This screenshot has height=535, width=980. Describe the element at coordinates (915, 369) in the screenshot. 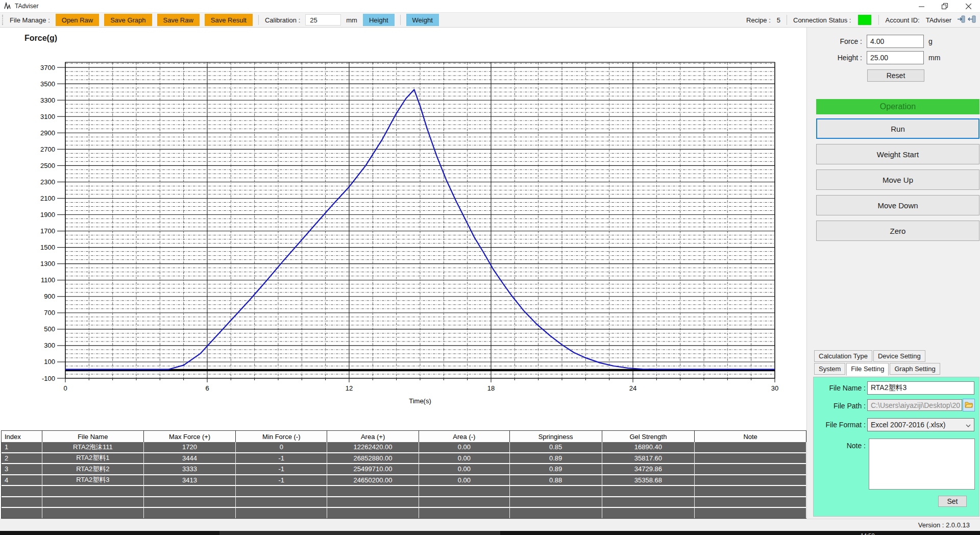

I see `tab-graph-setting: Graph Setting` at that location.